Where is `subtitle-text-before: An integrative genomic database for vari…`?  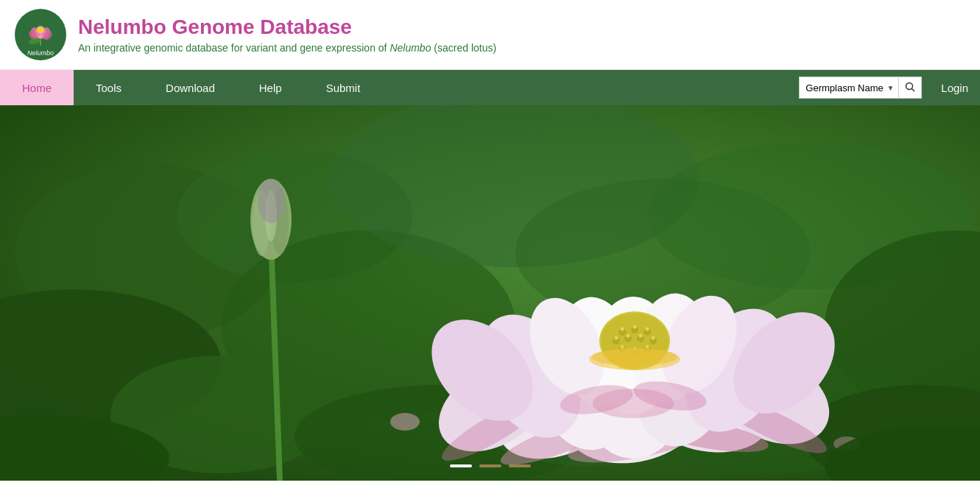 subtitle-text-before: An integrative genomic database for vari… is located at coordinates (234, 48).